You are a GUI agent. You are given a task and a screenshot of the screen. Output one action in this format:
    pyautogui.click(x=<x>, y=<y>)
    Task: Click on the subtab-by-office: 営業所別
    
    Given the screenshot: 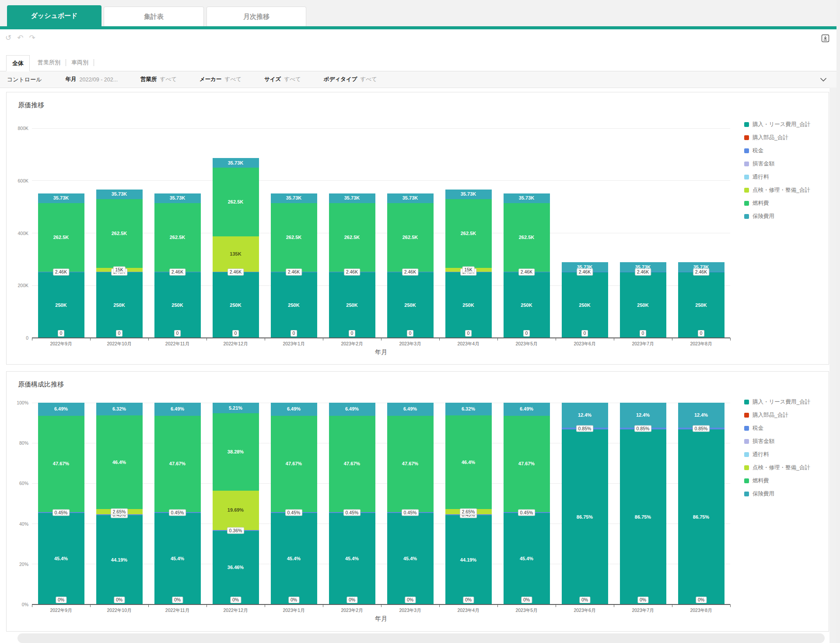 What is the action you would take?
    pyautogui.click(x=49, y=63)
    